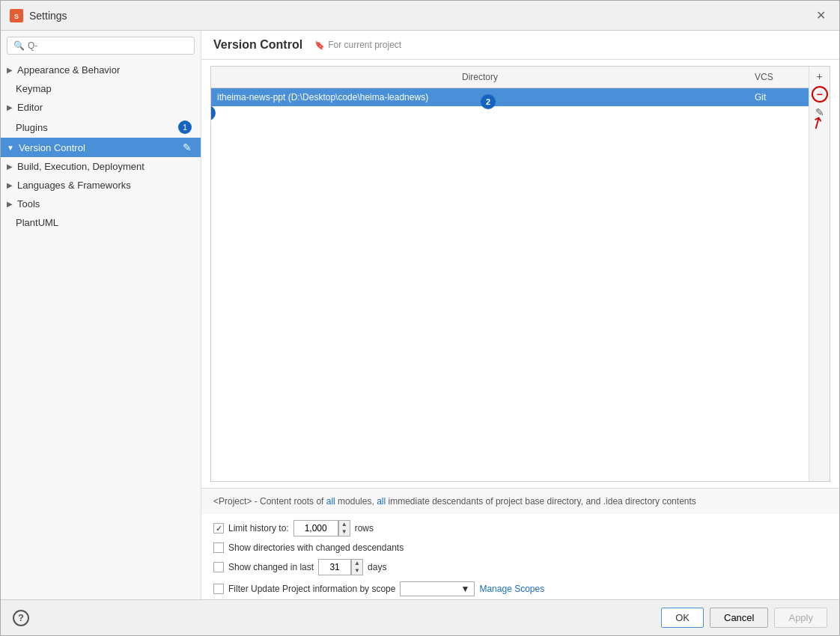  I want to click on sidebar-item-keymap: Keymap, so click(100, 88).